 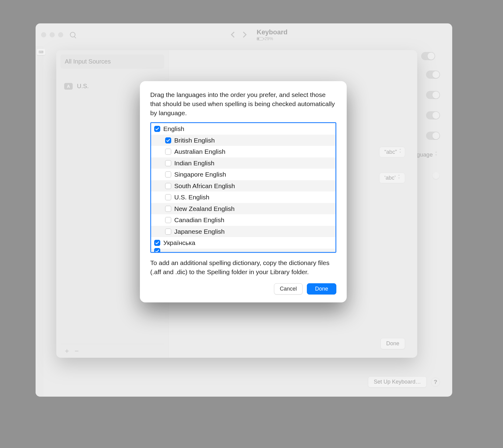 I want to click on toggle-show-input-menu, so click(x=428, y=56).